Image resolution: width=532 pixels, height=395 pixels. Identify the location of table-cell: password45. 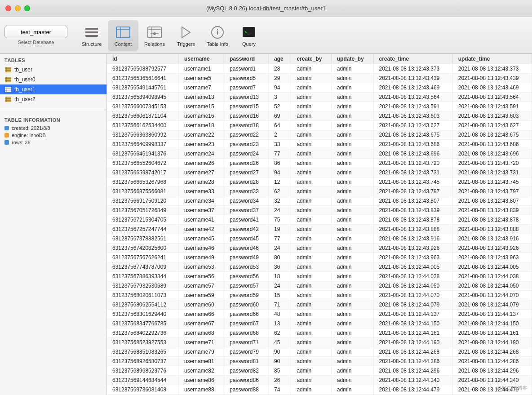
(246, 239).